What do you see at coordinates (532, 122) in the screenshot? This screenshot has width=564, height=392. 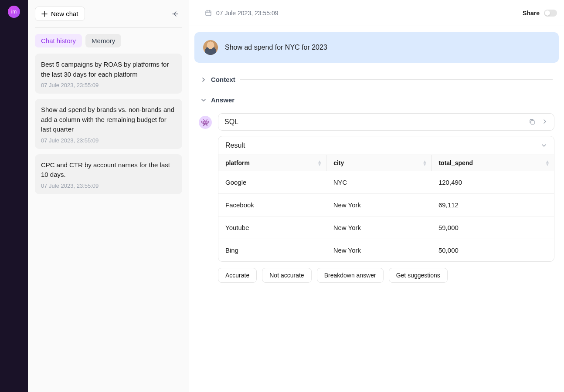 I see `copy-icon` at bounding box center [532, 122].